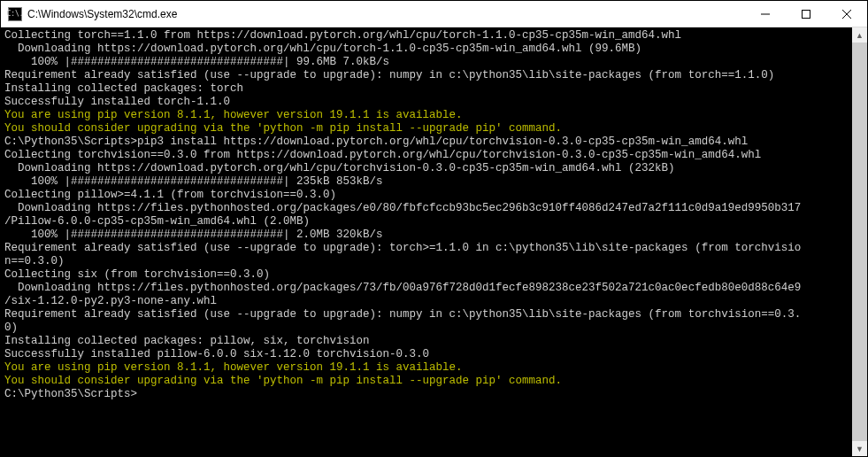 The height and width of the screenshot is (457, 868). Describe the element at coordinates (426, 354) in the screenshot. I see `terminal-line: Successfully installed pillow-6.0.0 six-…` at that location.